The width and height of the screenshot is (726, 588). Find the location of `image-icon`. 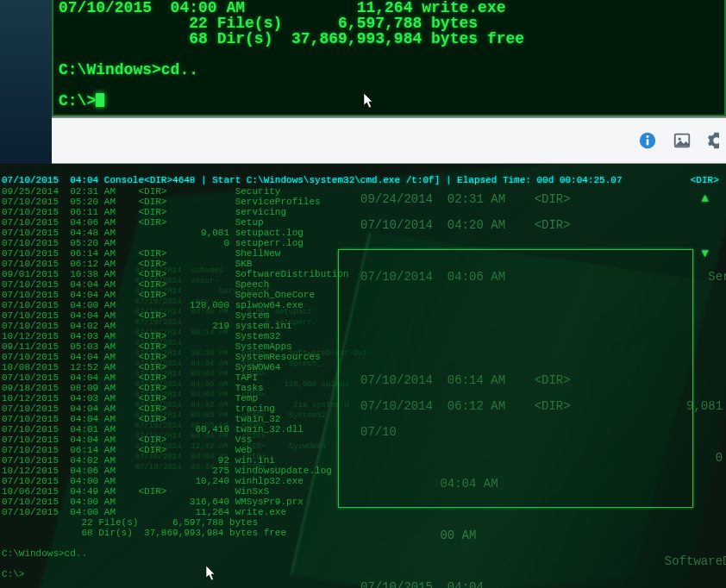

image-icon is located at coordinates (682, 141).